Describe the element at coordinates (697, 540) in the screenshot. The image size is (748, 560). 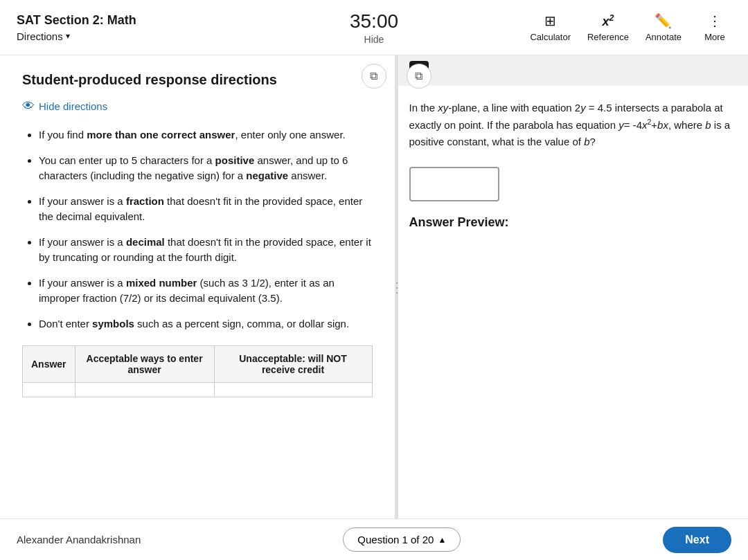
I see `next-button: Next` at that location.